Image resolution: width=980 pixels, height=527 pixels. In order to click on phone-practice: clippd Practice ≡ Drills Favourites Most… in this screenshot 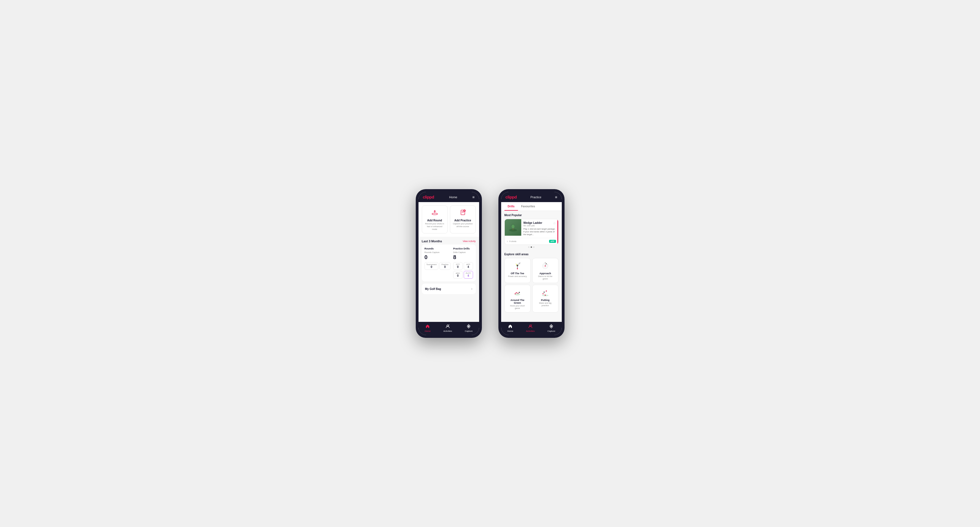, I will do `click(531, 264)`.